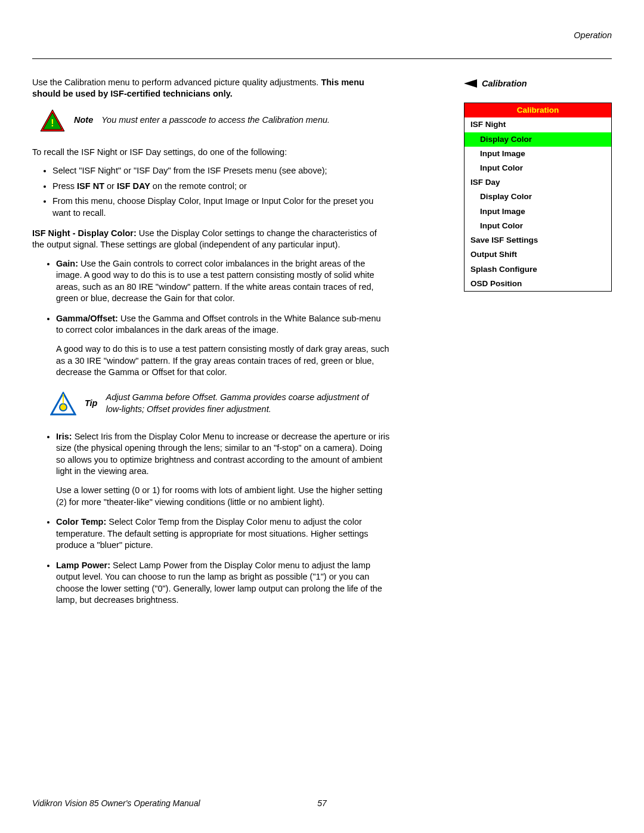  Describe the element at coordinates (86, 233) in the screenshot. I see `lead-bold: ISF Night - Display Color:` at that location.